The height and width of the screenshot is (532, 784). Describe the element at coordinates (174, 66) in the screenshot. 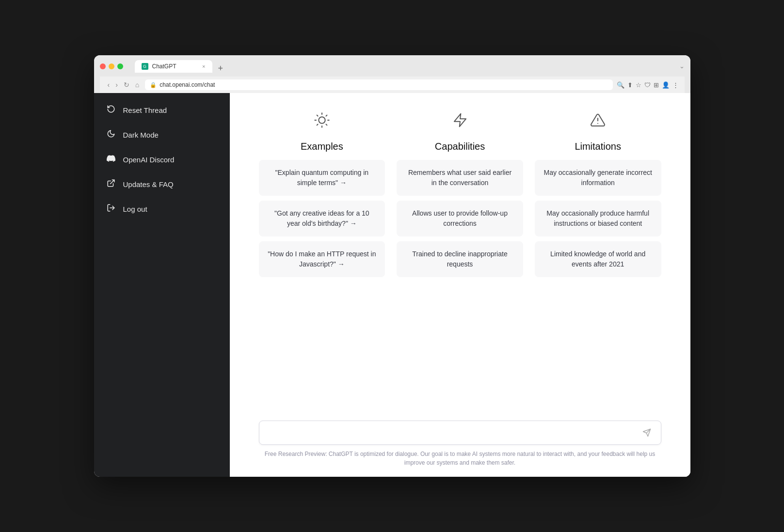

I see `browser-tab: G ChatGPT ×` at that location.